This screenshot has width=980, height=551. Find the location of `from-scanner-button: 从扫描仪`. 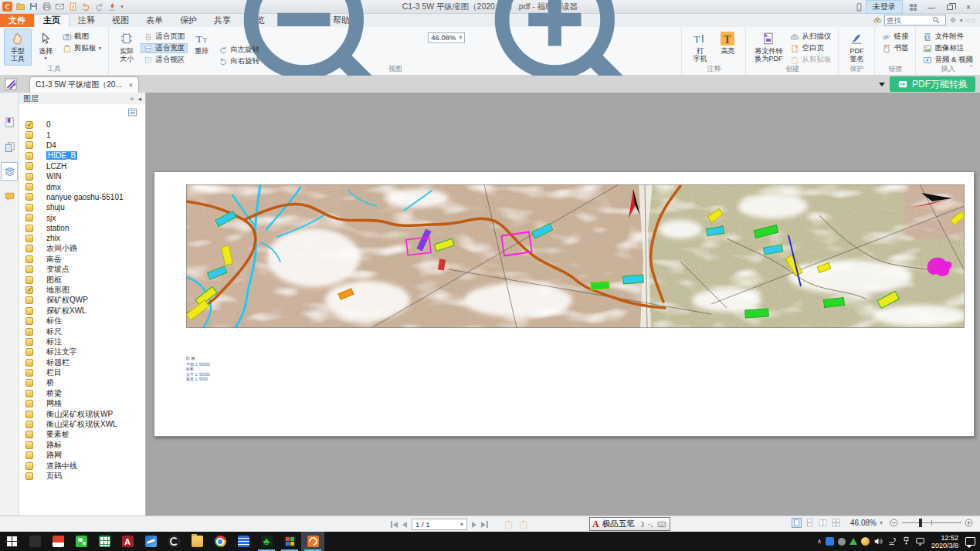

from-scanner-button: 从扫描仪 is located at coordinates (811, 37).